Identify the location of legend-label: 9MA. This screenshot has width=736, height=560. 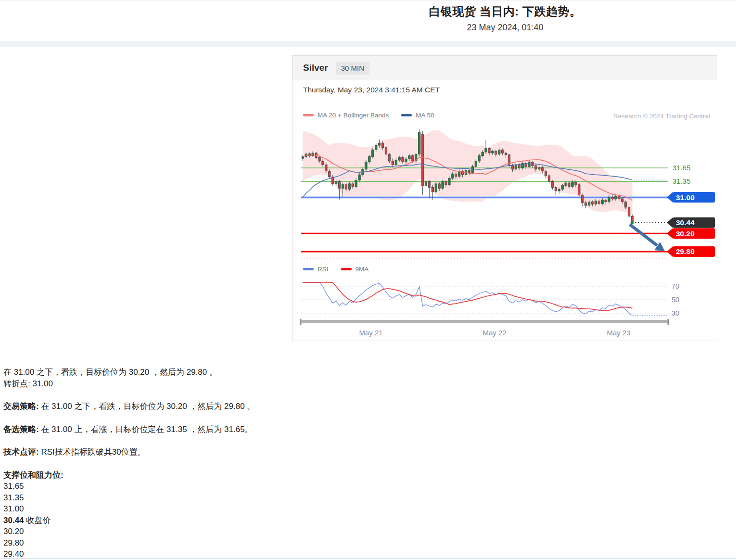
(362, 269).